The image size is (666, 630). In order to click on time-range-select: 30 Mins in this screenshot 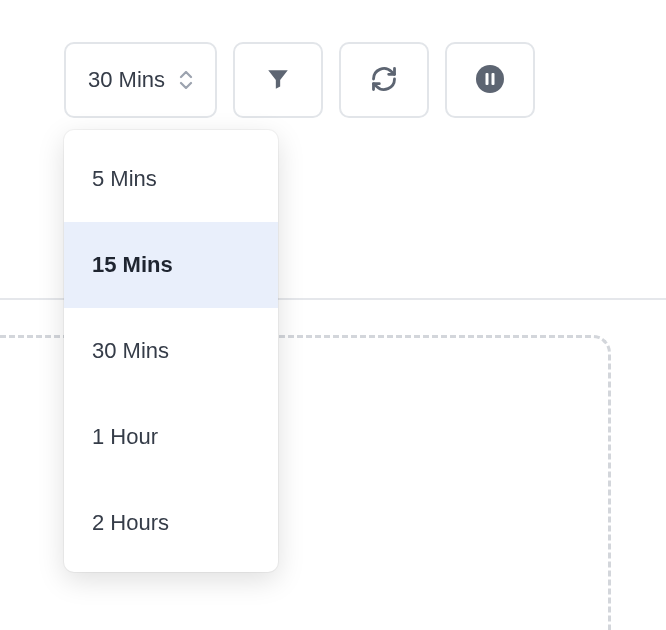, I will do `click(140, 80)`.